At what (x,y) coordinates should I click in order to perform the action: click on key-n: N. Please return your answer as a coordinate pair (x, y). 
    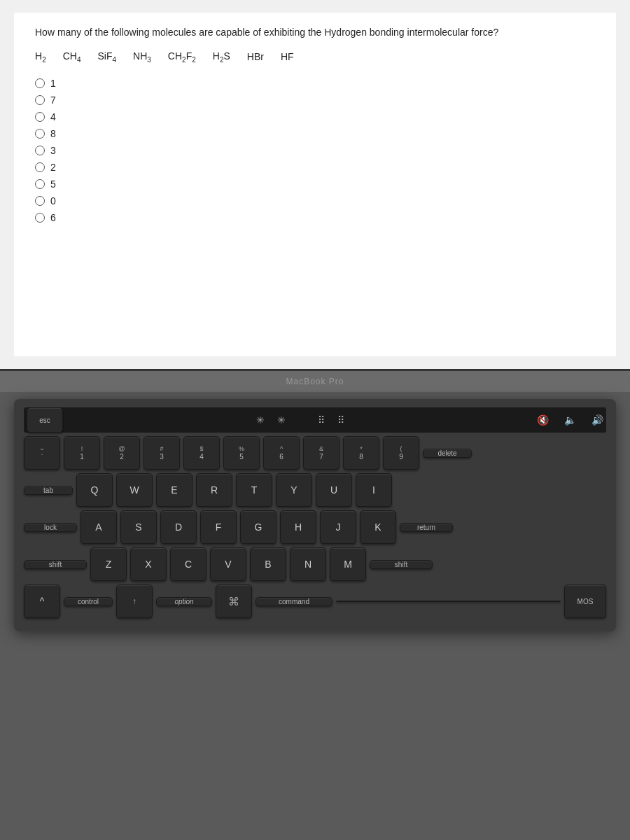
    Looking at the image, I should click on (308, 564).